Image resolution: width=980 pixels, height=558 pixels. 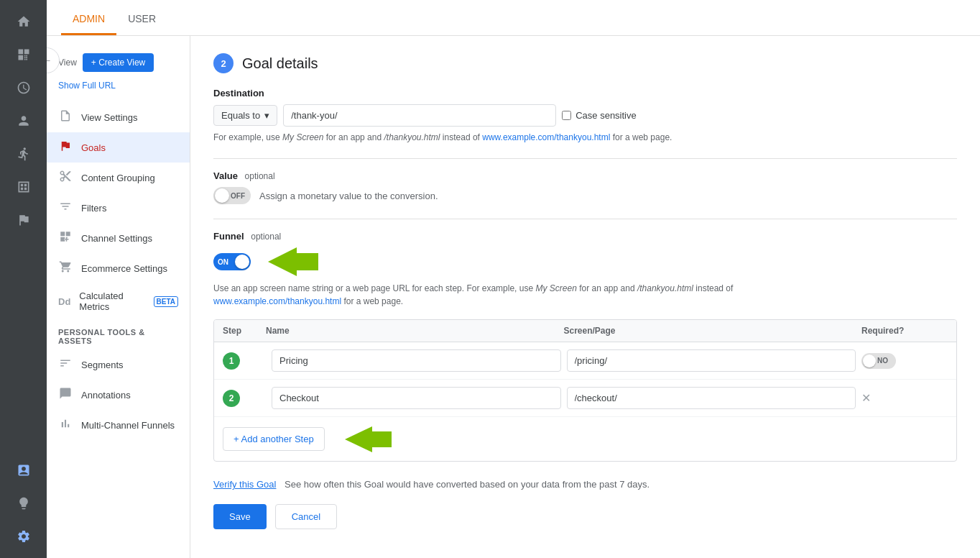 What do you see at coordinates (585, 63) in the screenshot?
I see `goal-header: 2 Goal details` at bounding box center [585, 63].